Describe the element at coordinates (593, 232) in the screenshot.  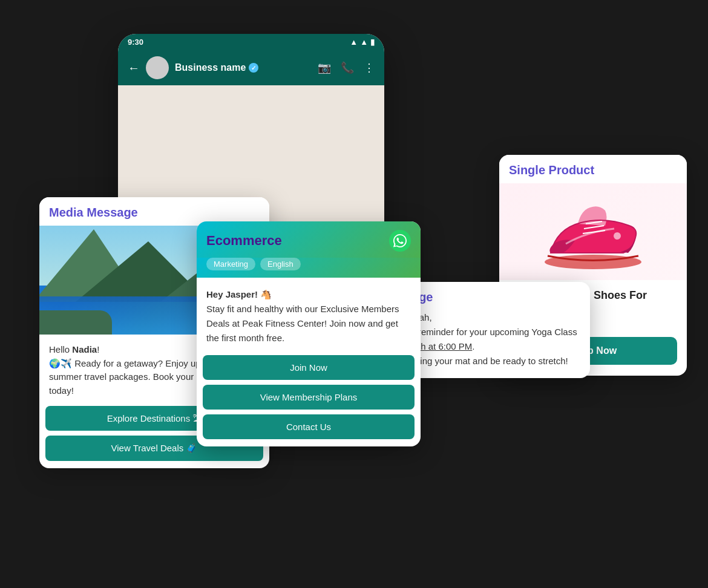
I see `product-image` at that location.